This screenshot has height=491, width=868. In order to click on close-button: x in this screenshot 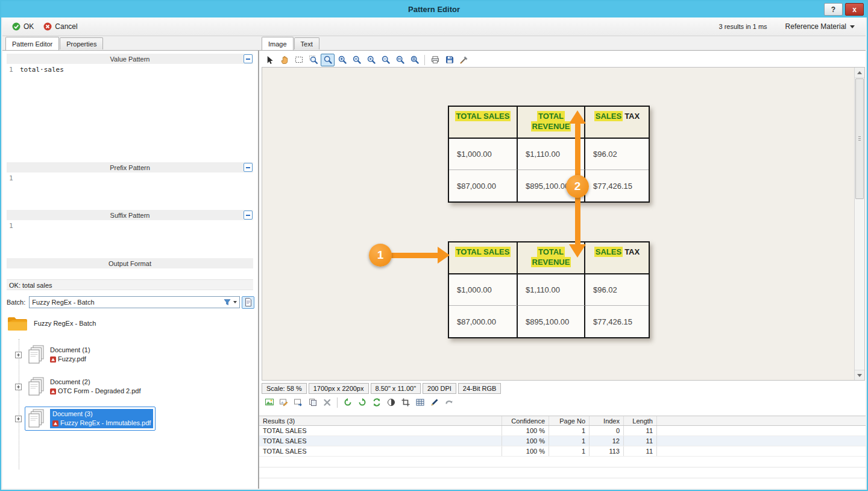, I will do `click(855, 10)`.